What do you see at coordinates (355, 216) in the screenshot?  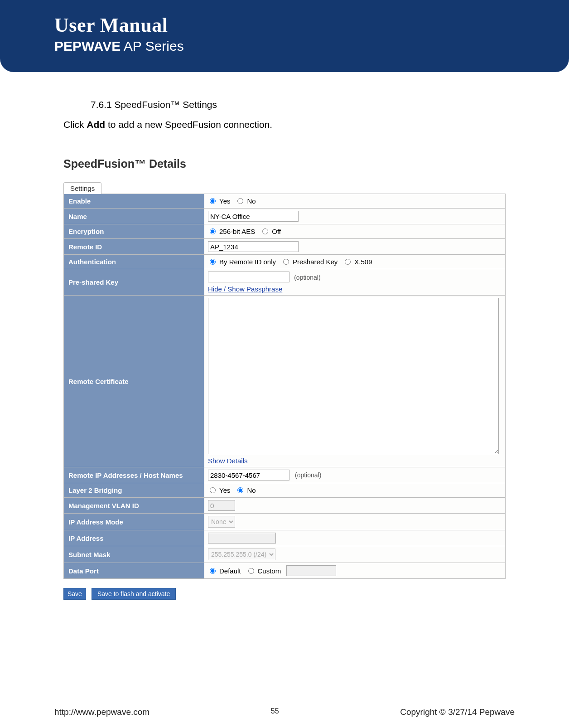 I see `value-name` at bounding box center [355, 216].